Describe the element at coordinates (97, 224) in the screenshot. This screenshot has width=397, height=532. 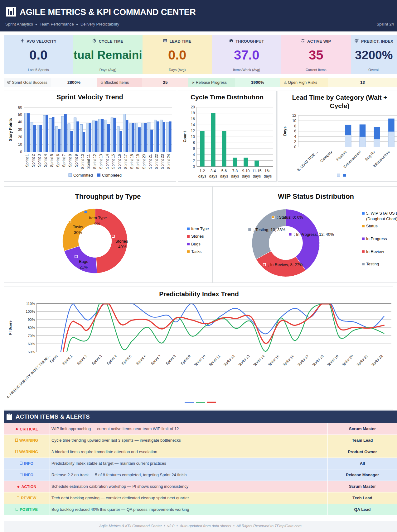
I see `svg-text: 0%` at that location.